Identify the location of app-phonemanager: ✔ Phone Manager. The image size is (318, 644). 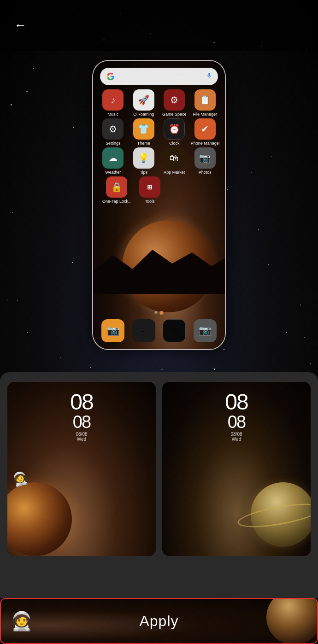
(205, 132).